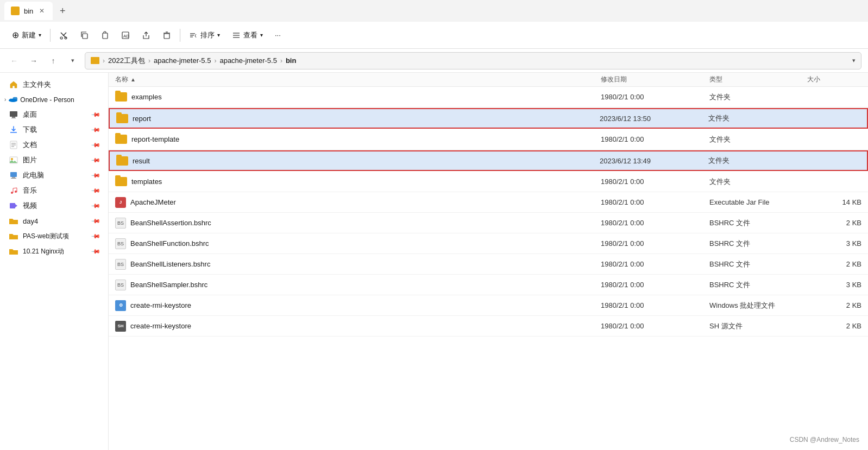 The width and height of the screenshot is (868, 450). What do you see at coordinates (53, 61) in the screenshot?
I see `up-button: ↑` at bounding box center [53, 61].